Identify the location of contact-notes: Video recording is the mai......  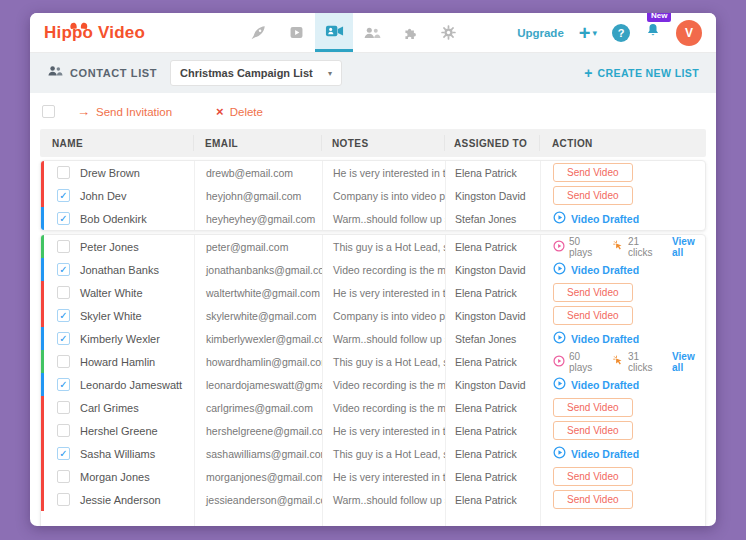
(384, 408).